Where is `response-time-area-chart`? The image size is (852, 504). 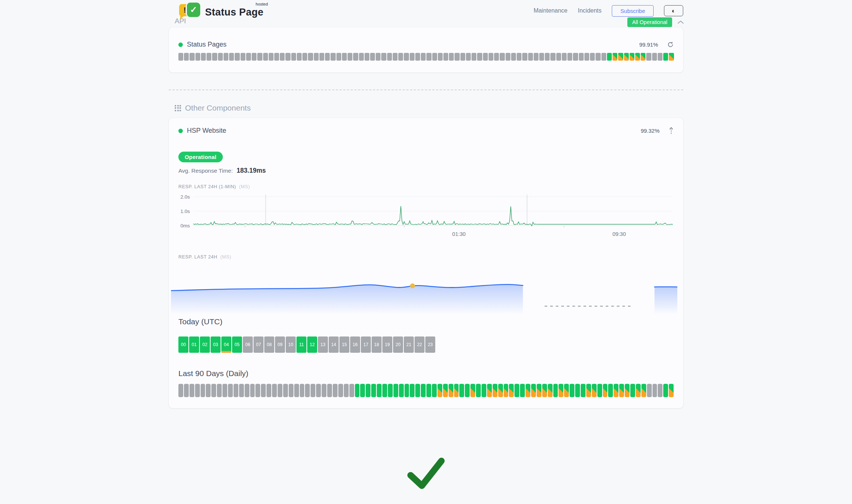
response-time-area-chart is located at coordinates (424, 288).